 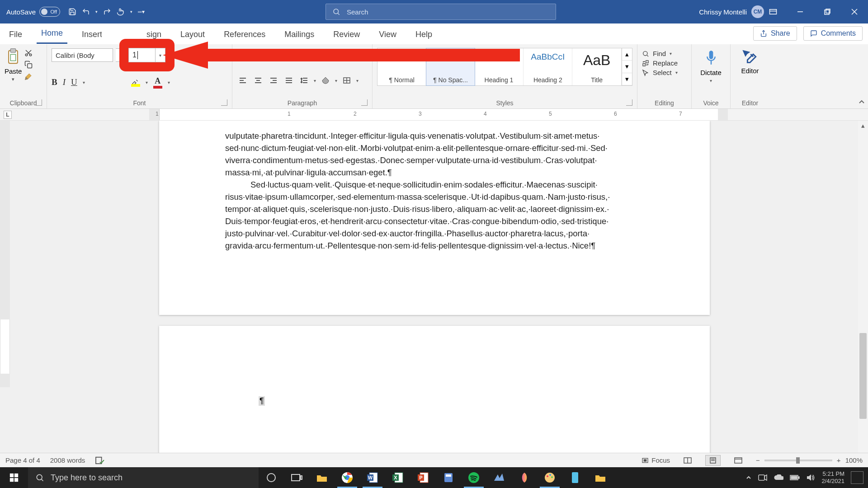 What do you see at coordinates (28, 76) in the screenshot?
I see `format-painter-icon` at bounding box center [28, 76].